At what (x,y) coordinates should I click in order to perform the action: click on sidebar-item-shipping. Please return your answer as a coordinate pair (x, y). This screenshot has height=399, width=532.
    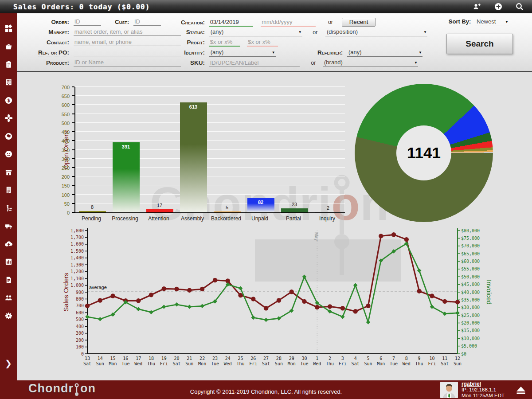
    Looking at the image, I should click on (8, 226).